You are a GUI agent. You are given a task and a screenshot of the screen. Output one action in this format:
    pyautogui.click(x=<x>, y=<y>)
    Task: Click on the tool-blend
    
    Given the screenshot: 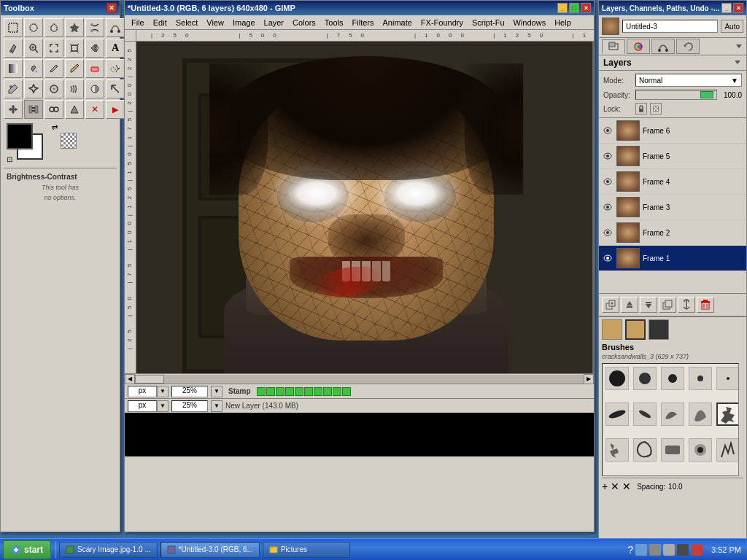 What is the action you would take?
    pyautogui.click(x=13, y=69)
    